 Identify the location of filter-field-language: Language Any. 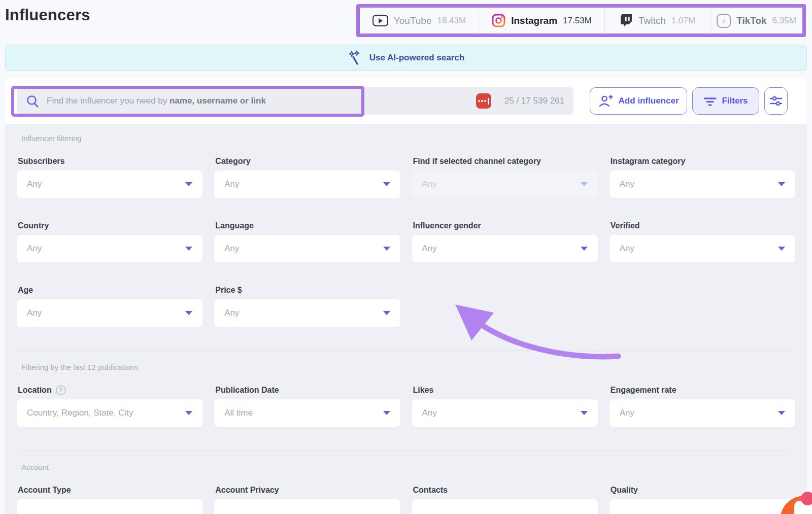
(307, 242).